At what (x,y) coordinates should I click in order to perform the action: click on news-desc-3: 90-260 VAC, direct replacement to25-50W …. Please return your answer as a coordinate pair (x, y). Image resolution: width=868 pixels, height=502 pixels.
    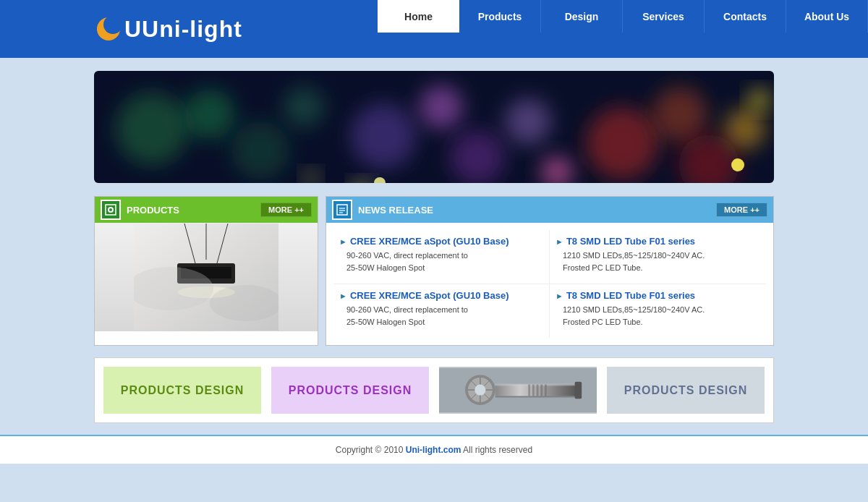
    Looking at the image, I should click on (440, 315).